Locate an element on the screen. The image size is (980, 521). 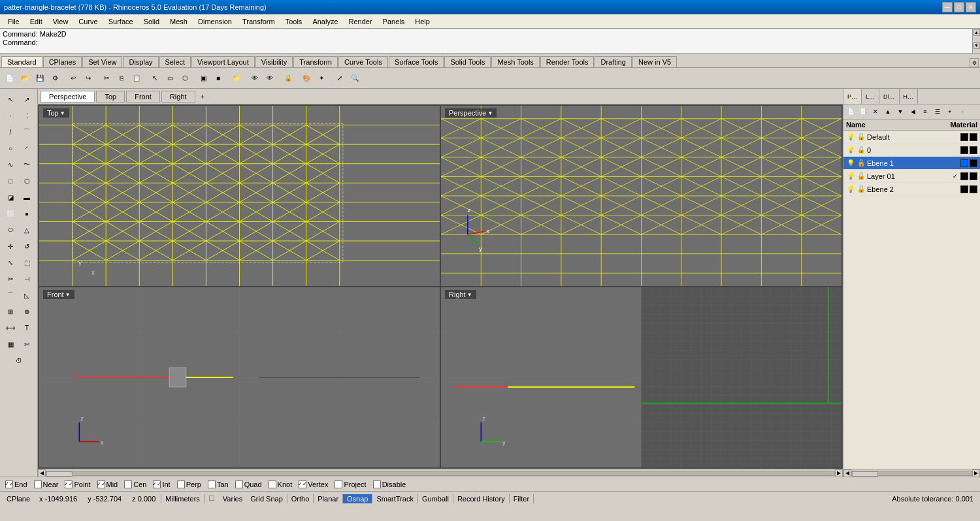
osnap-cen: Cen is located at coordinates (135, 484).